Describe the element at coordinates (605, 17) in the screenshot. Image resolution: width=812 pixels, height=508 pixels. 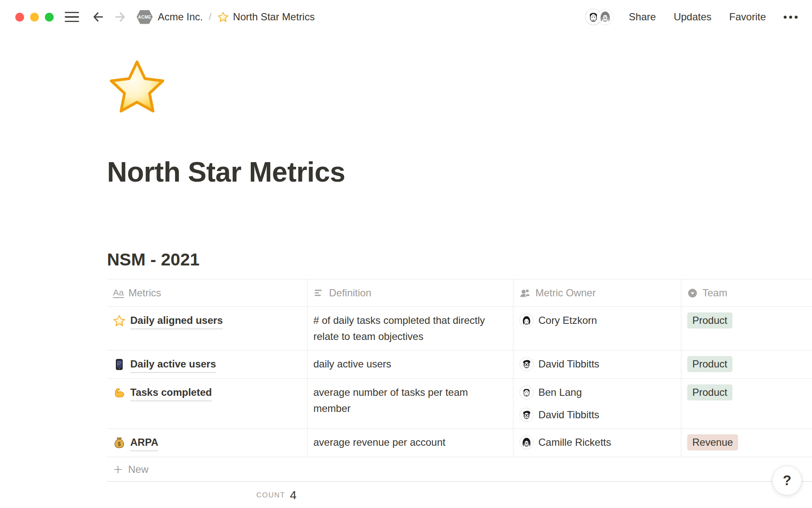
I see `sketch-woman-avatar` at that location.